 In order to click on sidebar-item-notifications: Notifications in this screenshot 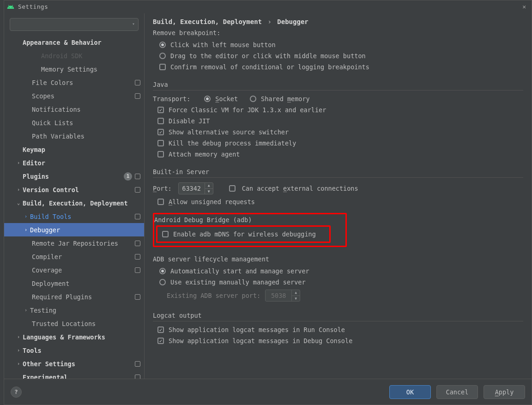, I will do `click(74, 109)`.